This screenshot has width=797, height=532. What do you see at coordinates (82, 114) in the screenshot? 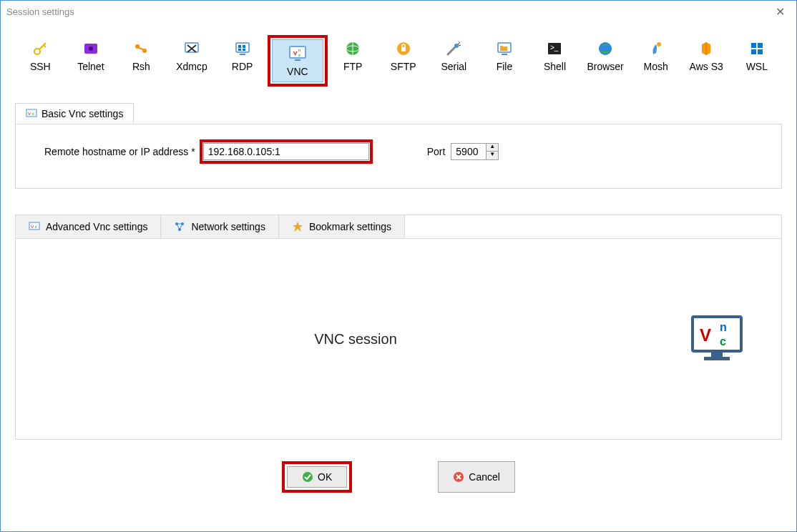
I see `tab-label: Basic Vnc settings` at bounding box center [82, 114].